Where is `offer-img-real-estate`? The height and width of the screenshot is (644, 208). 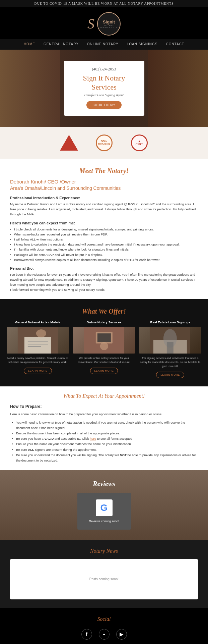
offer-img-real-estate is located at coordinates (170, 340).